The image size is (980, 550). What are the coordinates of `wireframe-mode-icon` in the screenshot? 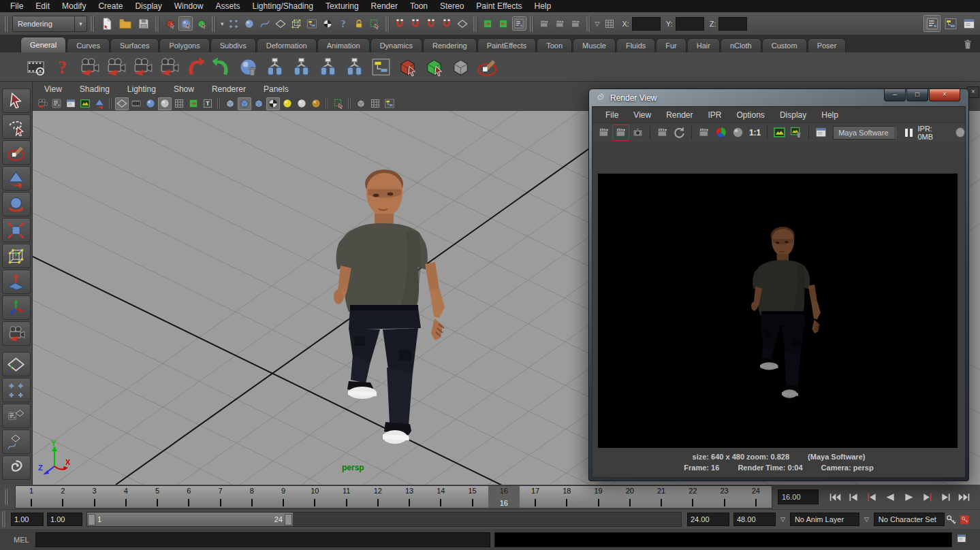 It's located at (230, 103).